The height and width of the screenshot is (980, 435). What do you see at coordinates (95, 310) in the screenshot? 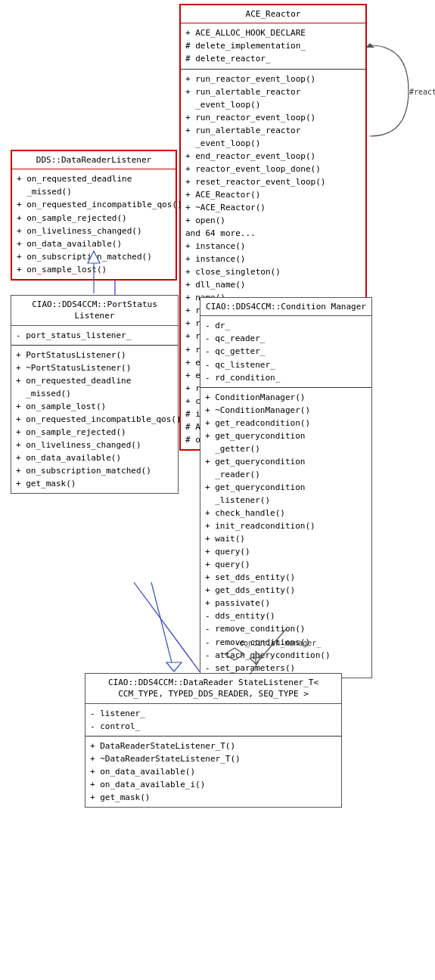
I see `port-status-listener-title-text: CIAO::DDS4CCM::PortStatus Listener` at bounding box center [95, 310].